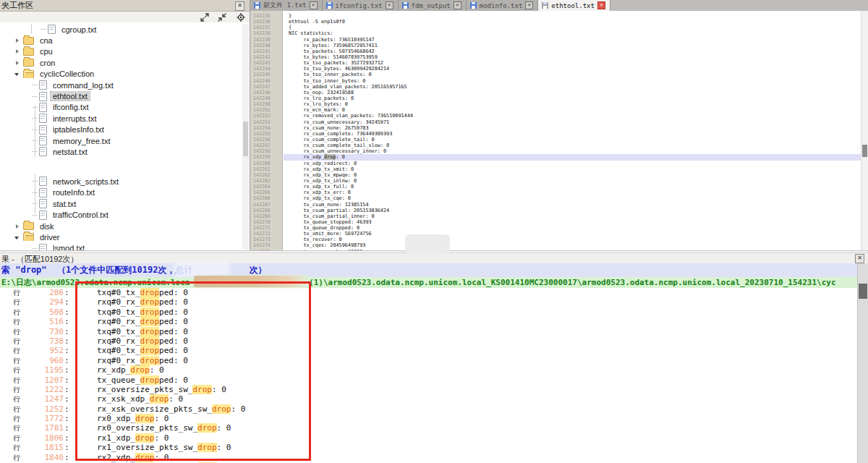 Image resolution: width=868 pixels, height=463 pixels. Describe the element at coordinates (121, 107) in the screenshot. I see `tree-file-ifconfig.txt: ifconfig.txt` at that location.